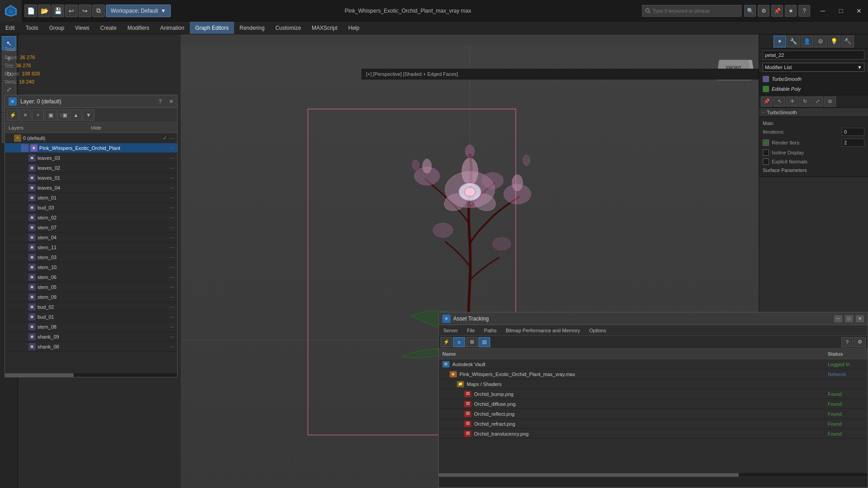 The height and width of the screenshot is (488, 868). I want to click on layers-help-btn: ?, so click(160, 102).